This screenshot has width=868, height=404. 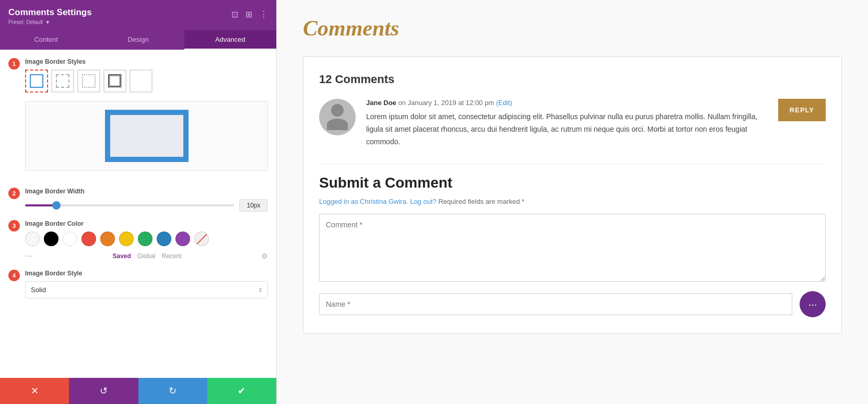 What do you see at coordinates (572, 304) in the screenshot?
I see `name-input-row: ···` at bounding box center [572, 304].